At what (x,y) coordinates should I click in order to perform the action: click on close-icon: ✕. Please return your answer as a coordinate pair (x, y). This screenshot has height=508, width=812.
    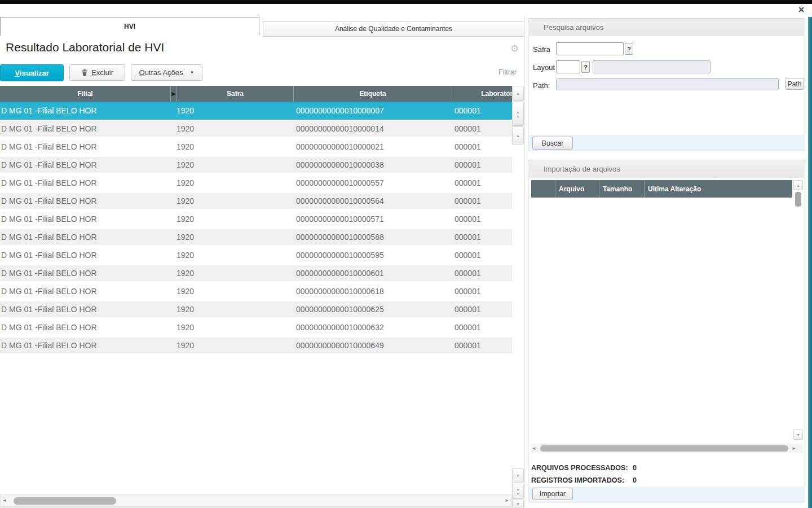
    Looking at the image, I should click on (801, 10).